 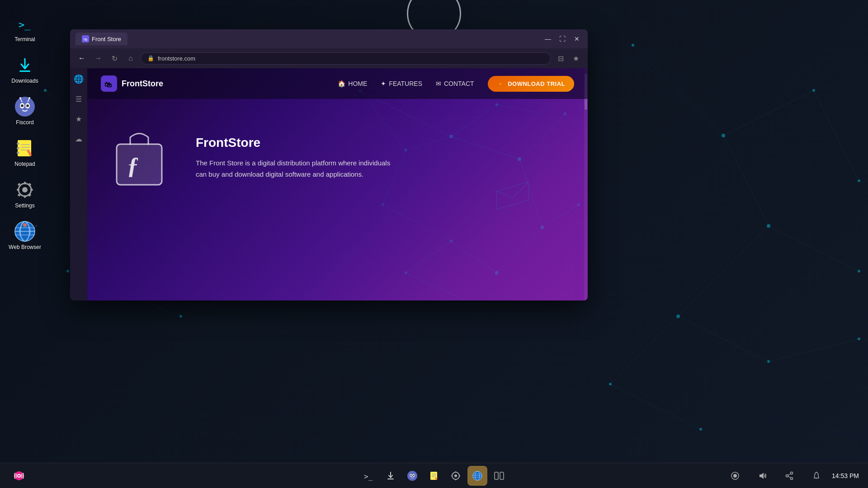 What do you see at coordinates (25, 152) in the screenshot?
I see `desktop-icon-notepad: Notepad` at bounding box center [25, 152].